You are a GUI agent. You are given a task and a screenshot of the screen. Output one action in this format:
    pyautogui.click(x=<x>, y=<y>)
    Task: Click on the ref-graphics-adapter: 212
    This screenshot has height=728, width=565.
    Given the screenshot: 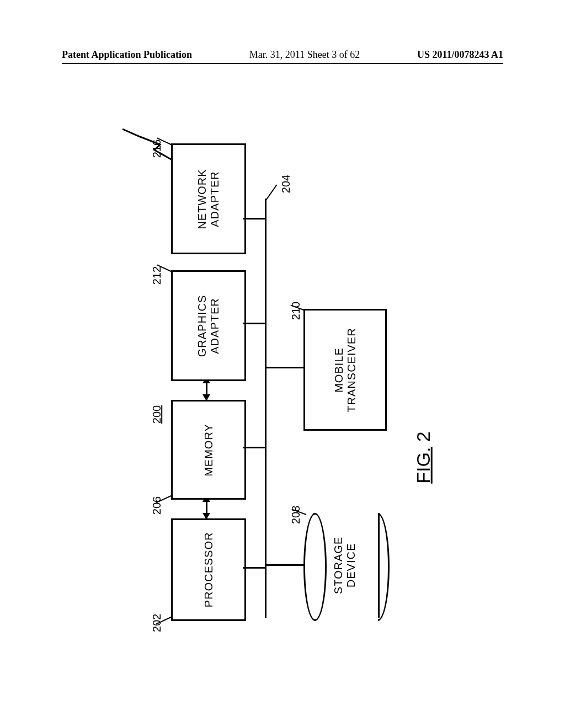 What is the action you would take?
    pyautogui.click(x=157, y=276)
    